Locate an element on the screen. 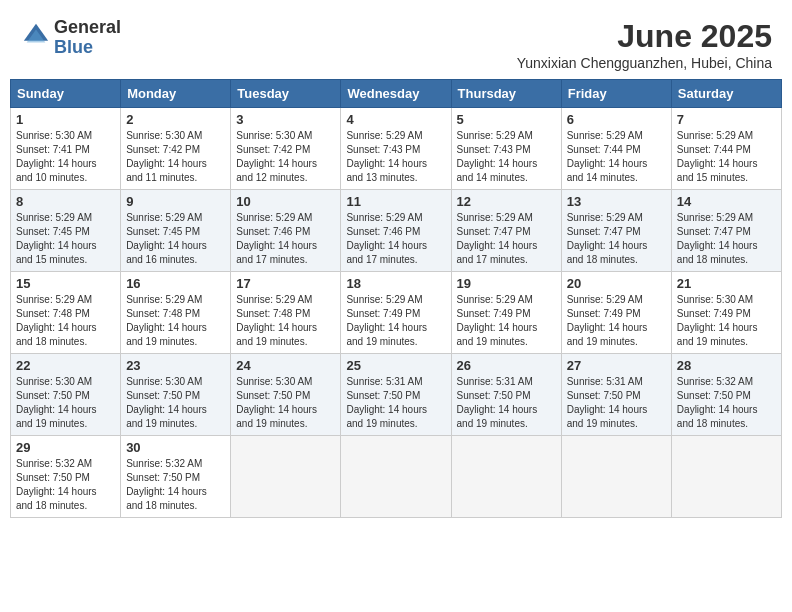  weekday-header-monday: Monday is located at coordinates (176, 94).